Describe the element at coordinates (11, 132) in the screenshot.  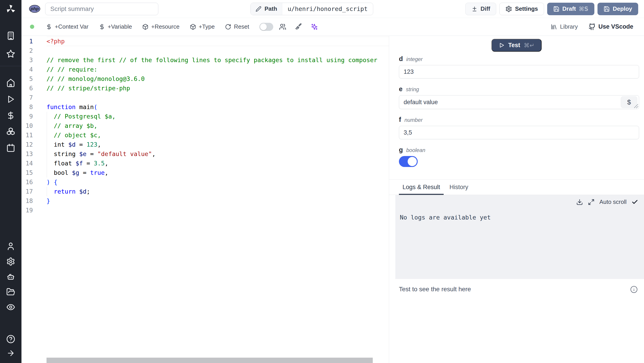
I see `boxes-icon` at that location.